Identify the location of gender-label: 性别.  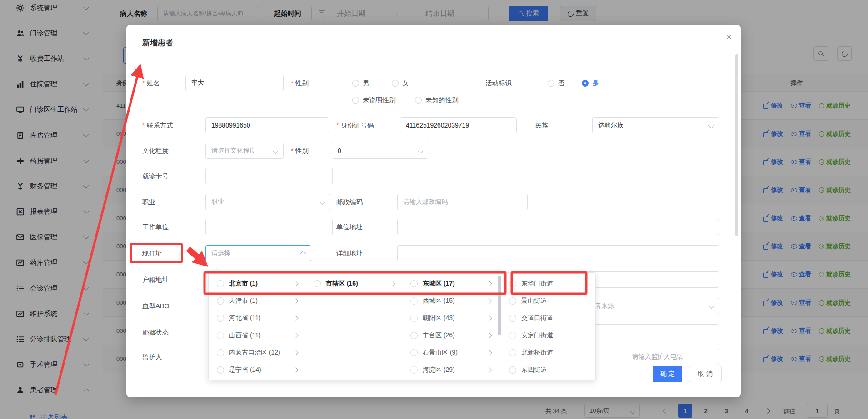
(300, 83).